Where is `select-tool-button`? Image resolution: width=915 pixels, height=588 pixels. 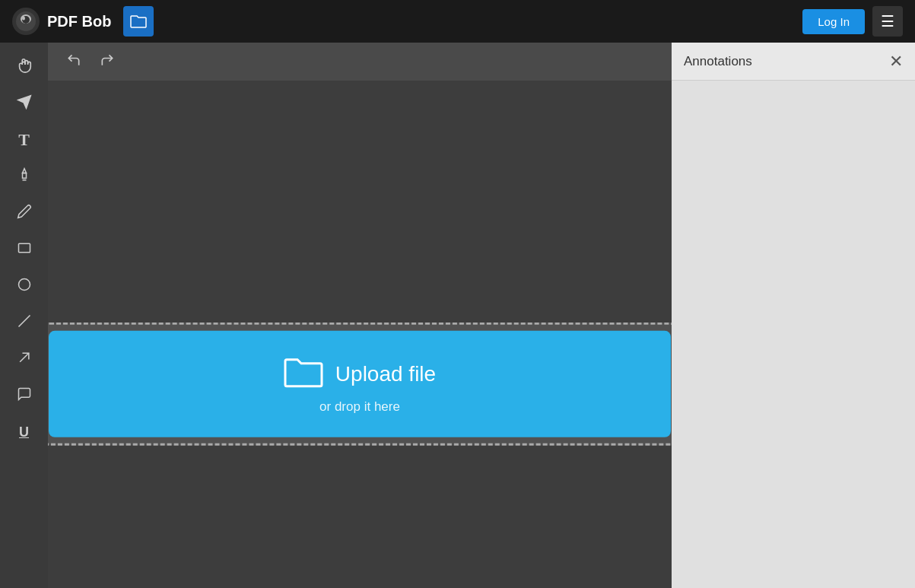 select-tool-button is located at coordinates (24, 103).